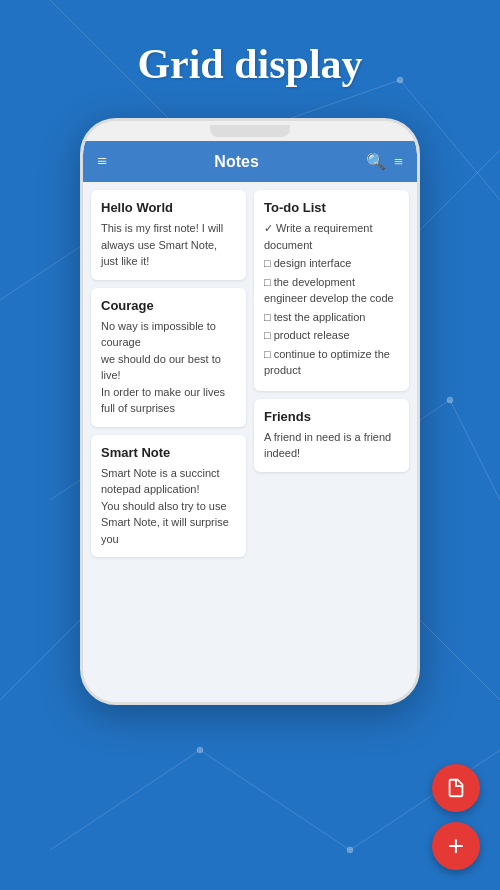 This screenshot has width=500, height=890. Describe the element at coordinates (332, 336) in the screenshot. I see `todo-item-4: □ product release` at that location.